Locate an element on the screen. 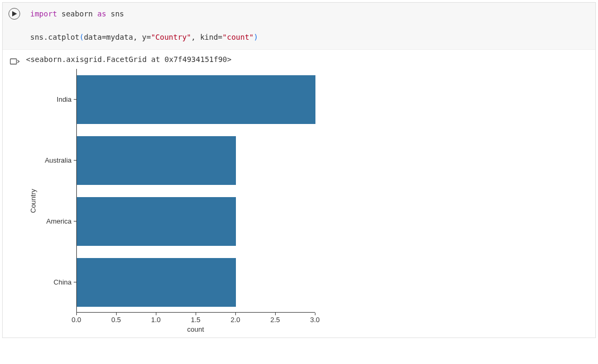 The image size is (598, 364). x-axis-label: count is located at coordinates (196, 329).